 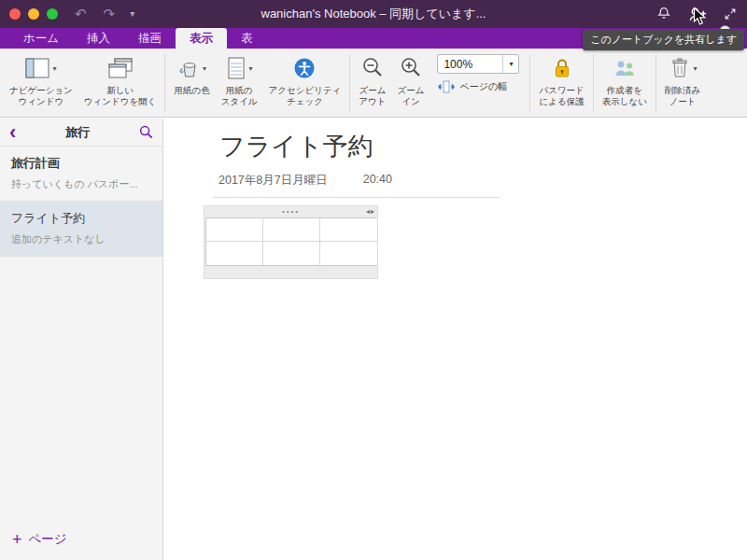 I want to click on table-drag-handle: •••• ◂▸, so click(x=291, y=212).